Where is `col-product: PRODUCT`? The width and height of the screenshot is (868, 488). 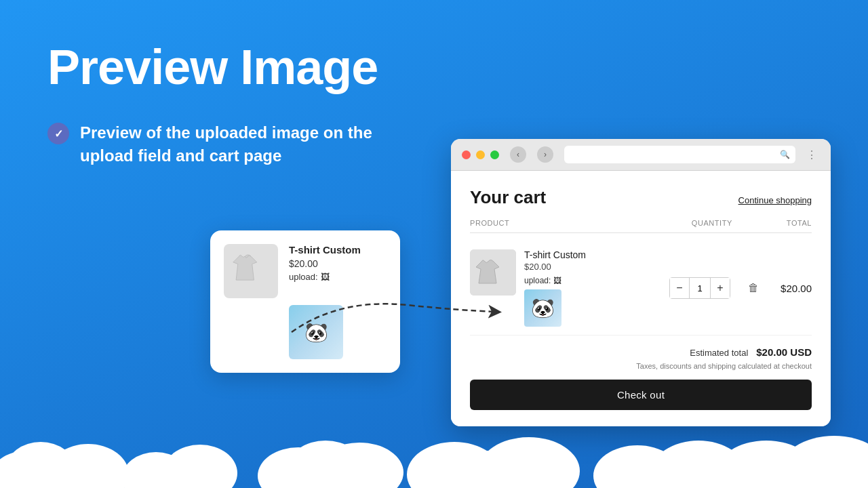
col-product: PRODUCT is located at coordinates (490, 223).